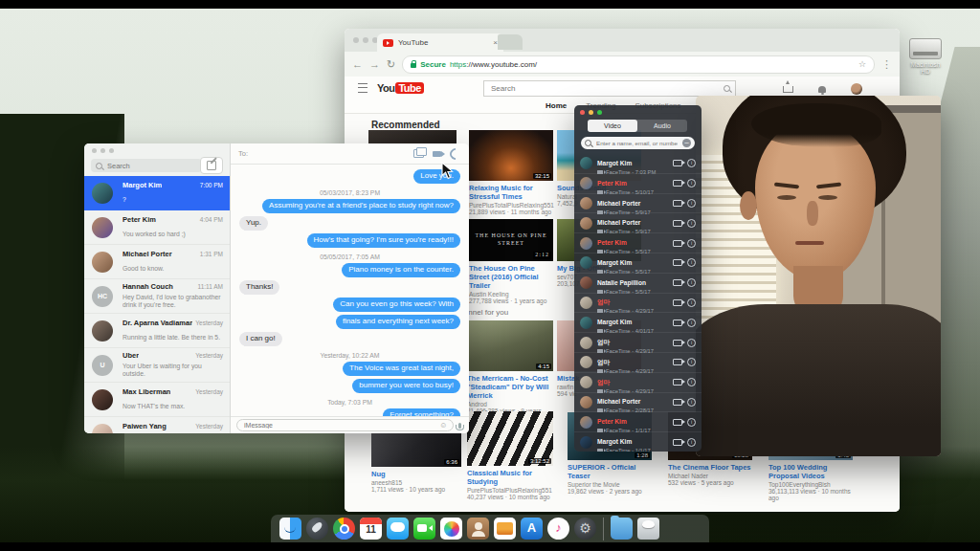 The image size is (980, 551). I want to click on dock-trash-icon, so click(649, 528).